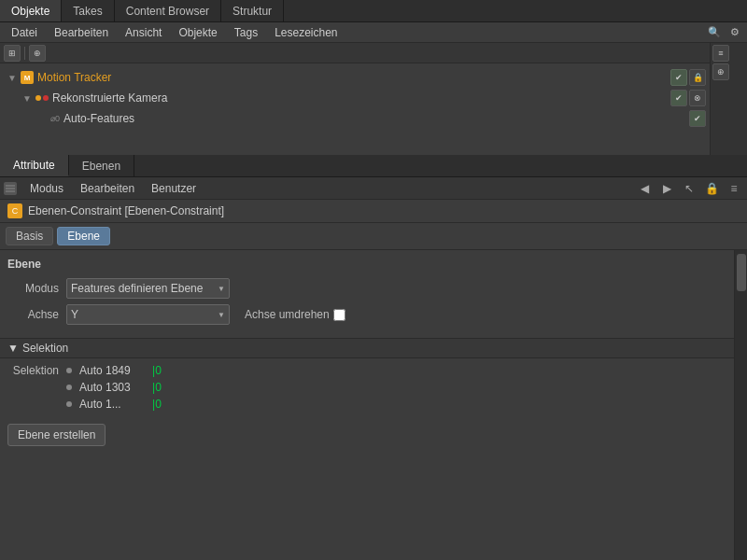  What do you see at coordinates (679, 98) in the screenshot?
I see `camera-check-icon: ✔` at bounding box center [679, 98].